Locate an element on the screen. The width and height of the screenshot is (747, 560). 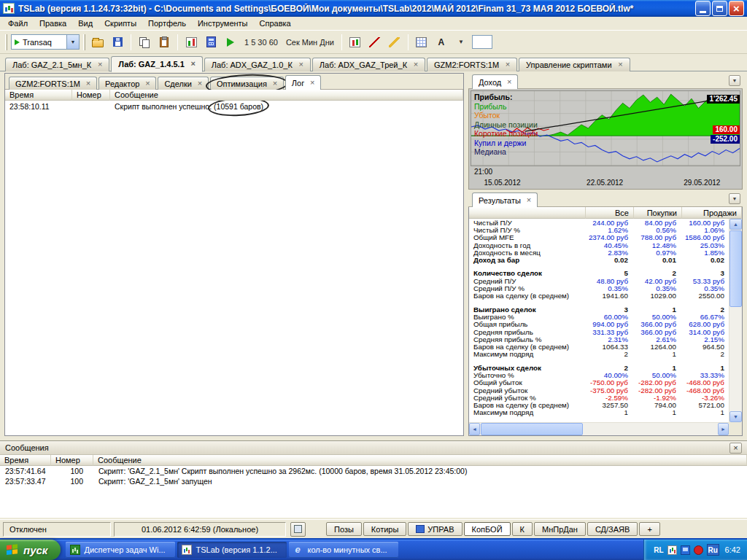
results-row: Средняя прибыль 331.33 руб 366.00 руб 31… is located at coordinates (599, 332).